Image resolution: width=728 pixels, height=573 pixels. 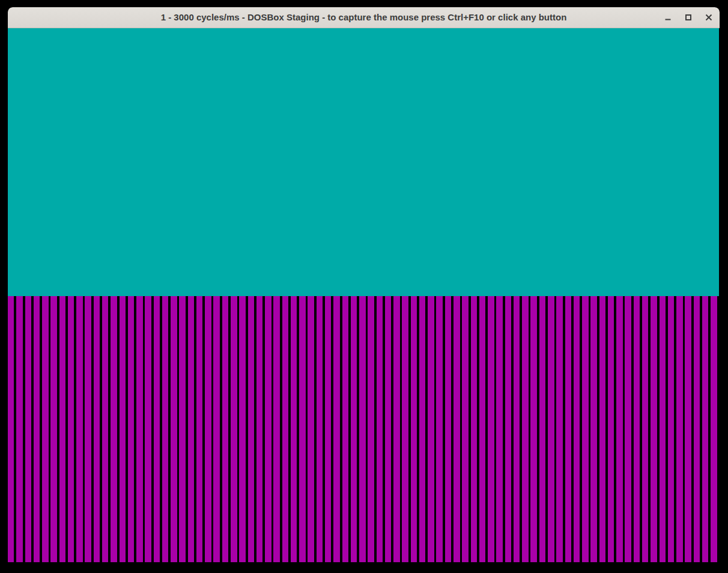 I want to click on window-controls, so click(x=688, y=17).